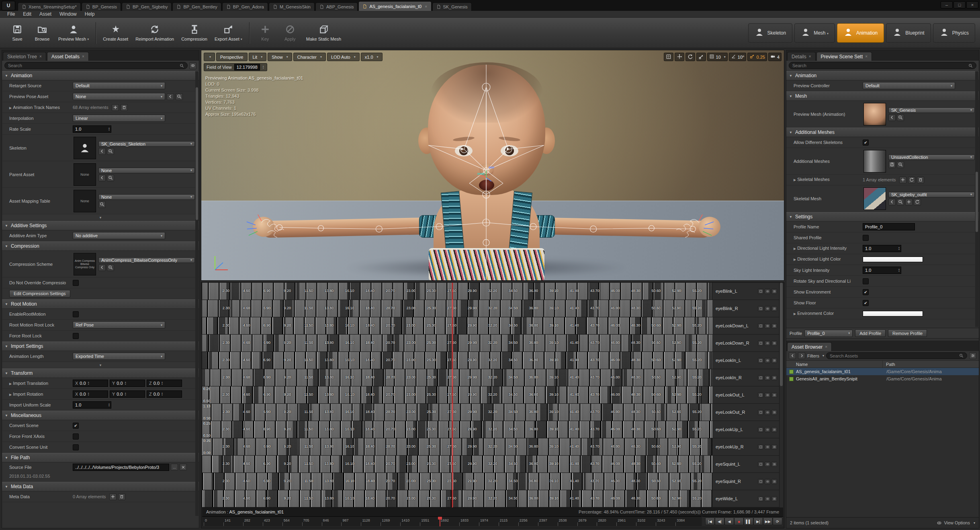 The width and height of the screenshot is (980, 530). Describe the element at coordinates (119, 97) in the screenshot. I see `dropdown-preview-pose-asset: None▾` at that location.